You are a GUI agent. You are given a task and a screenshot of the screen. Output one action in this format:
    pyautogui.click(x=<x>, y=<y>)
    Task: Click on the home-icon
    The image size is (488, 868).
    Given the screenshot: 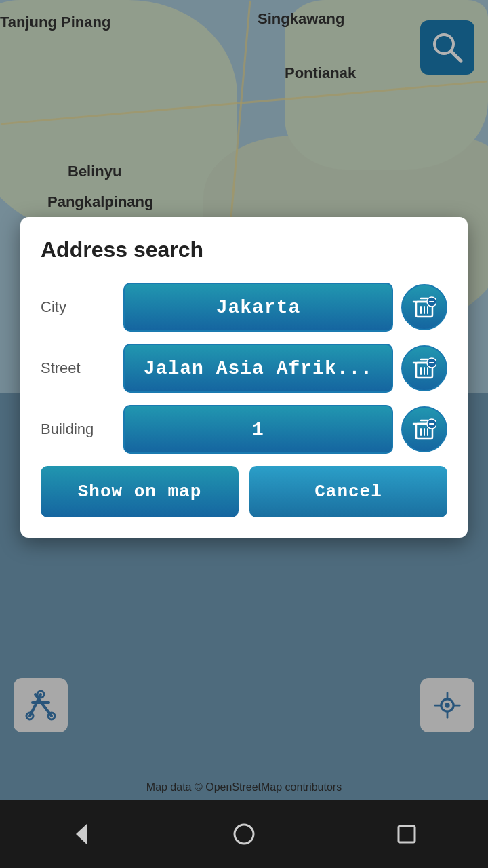 What is the action you would take?
    pyautogui.click(x=244, y=834)
    